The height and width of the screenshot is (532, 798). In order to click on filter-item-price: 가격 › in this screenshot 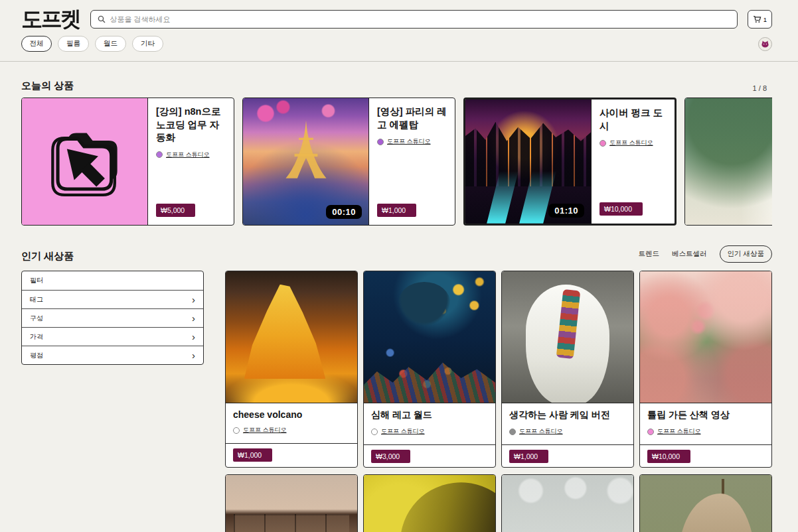, I will do `click(113, 336)`.